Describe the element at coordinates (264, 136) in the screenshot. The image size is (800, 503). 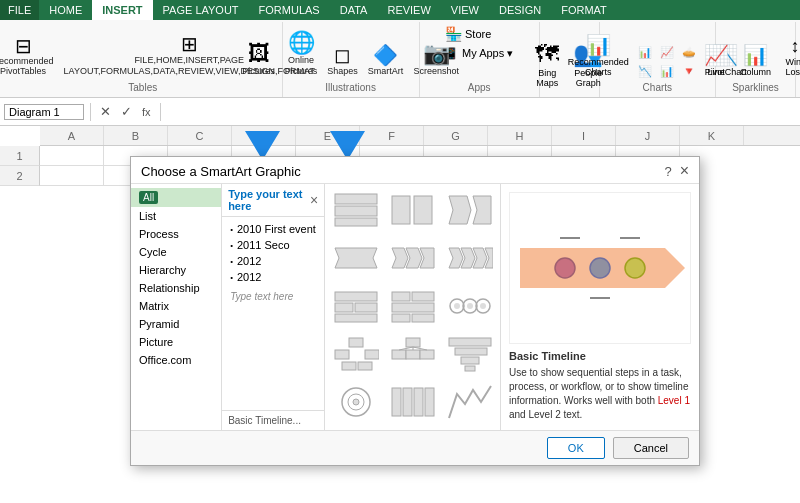
I see `col-d: D` at that location.